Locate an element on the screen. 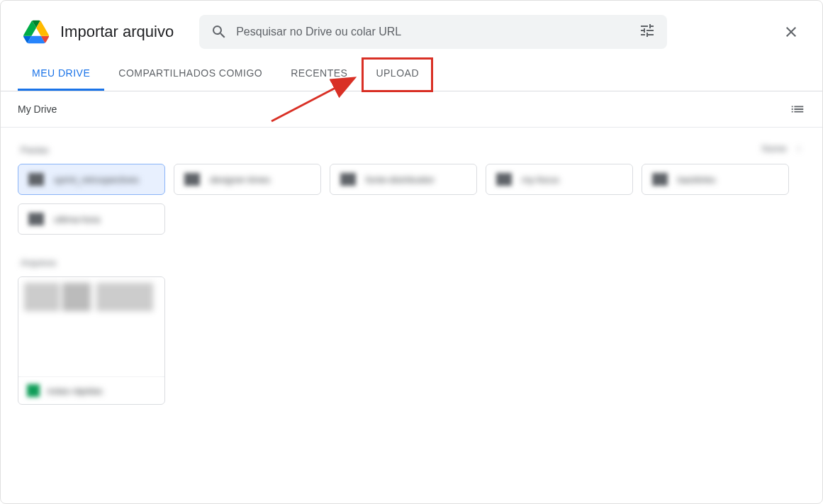 This screenshot has width=823, height=504. folder-label: sprint_retrospectives is located at coordinates (96, 180).